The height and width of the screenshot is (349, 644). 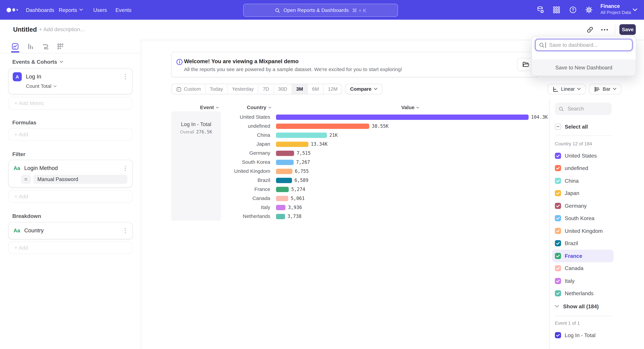 I want to click on date-range-yesterday: Yesterday, so click(x=243, y=89).